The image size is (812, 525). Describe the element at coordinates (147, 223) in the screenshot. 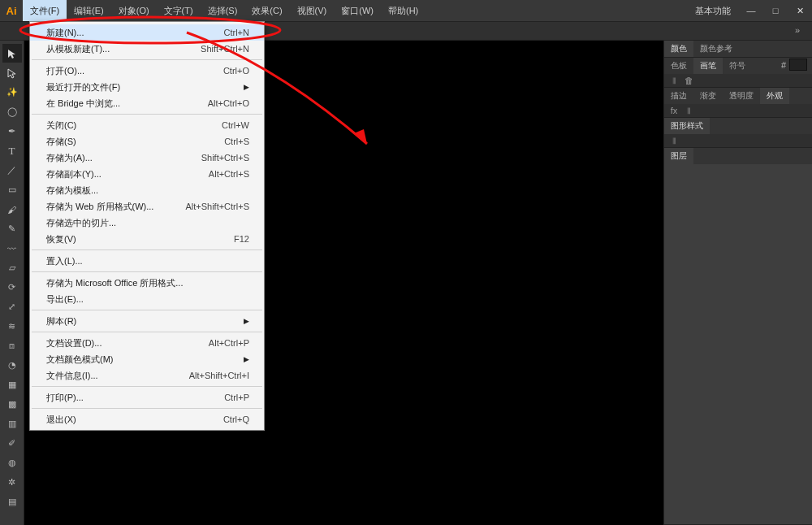

I see `menu-item-13: 存储选中的切片...` at that location.